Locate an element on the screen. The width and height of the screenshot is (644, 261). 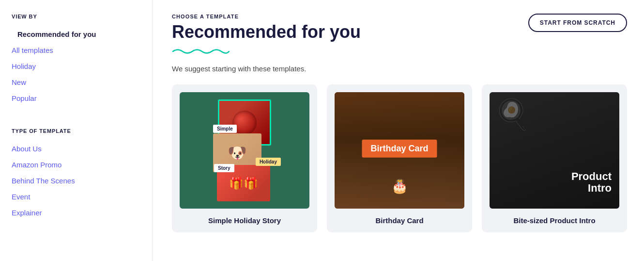
birthday-thumb-bg: Birthday Card 🎂 is located at coordinates (399, 150).